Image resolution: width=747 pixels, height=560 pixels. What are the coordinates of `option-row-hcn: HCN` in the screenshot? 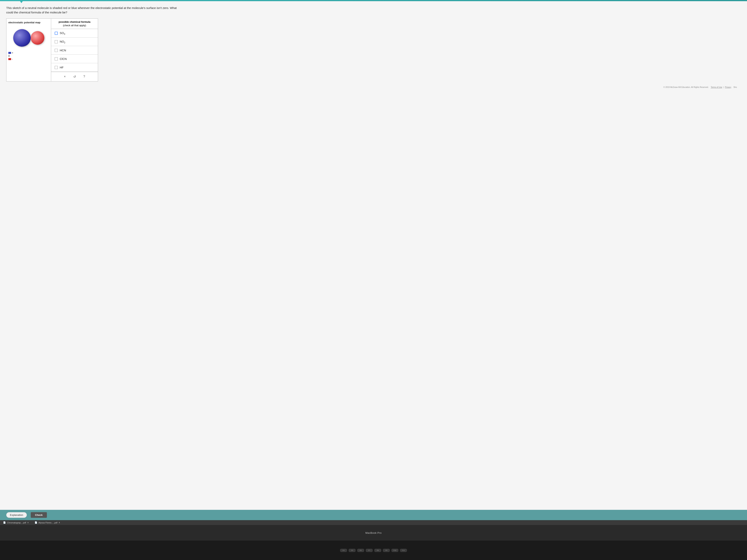 It's located at (74, 51).